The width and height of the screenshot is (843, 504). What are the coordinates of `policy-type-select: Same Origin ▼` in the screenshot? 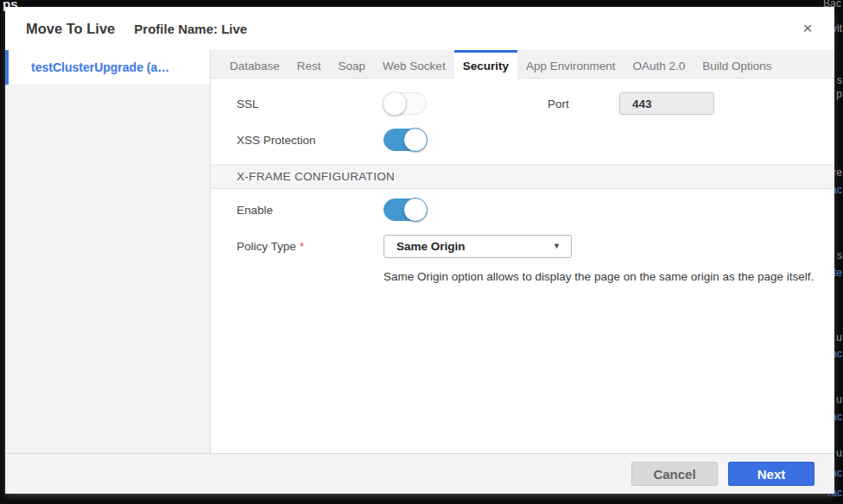 It's located at (478, 247).